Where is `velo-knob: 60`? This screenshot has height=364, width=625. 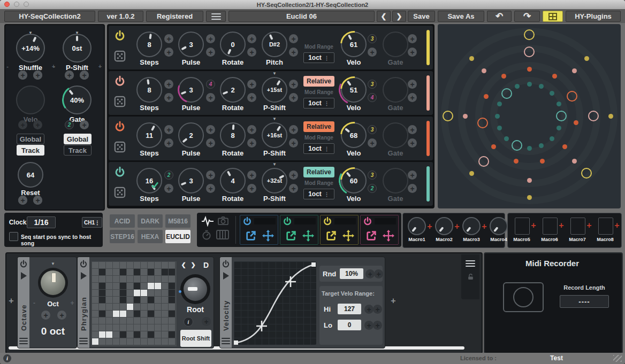
velo-knob: 60 is located at coordinates (354, 181).